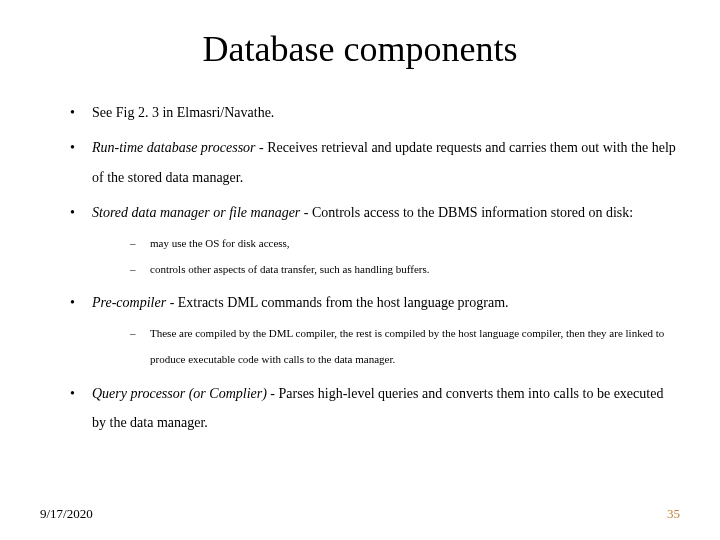  I want to click on sub-item: may use the OS for disk access,, so click(405, 243).